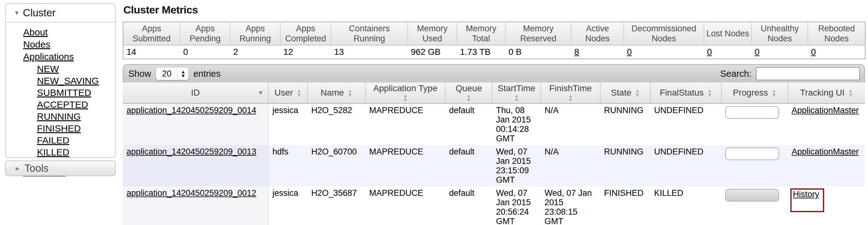 This screenshot has height=225, width=868. Describe the element at coordinates (76, 93) in the screenshot. I see `sidebar-item-submitted: SUBMITTED` at that location.